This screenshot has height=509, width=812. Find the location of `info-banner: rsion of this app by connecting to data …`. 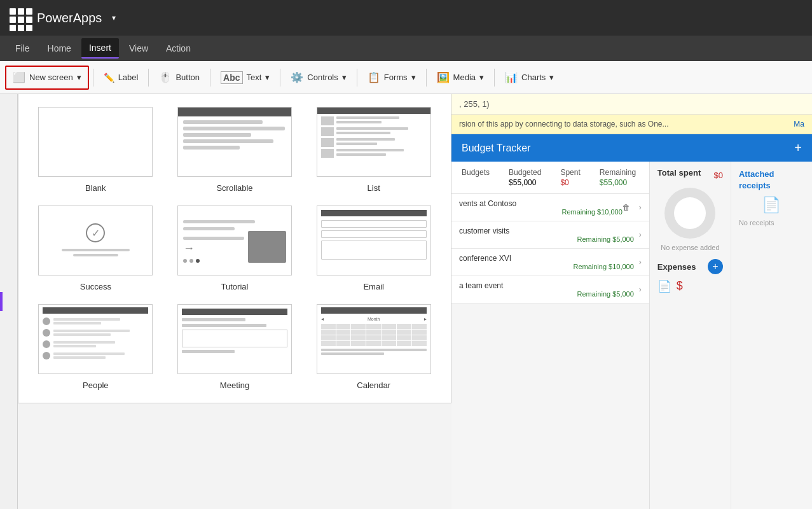

info-banner: rsion of this app by connecting to data … is located at coordinates (632, 125).